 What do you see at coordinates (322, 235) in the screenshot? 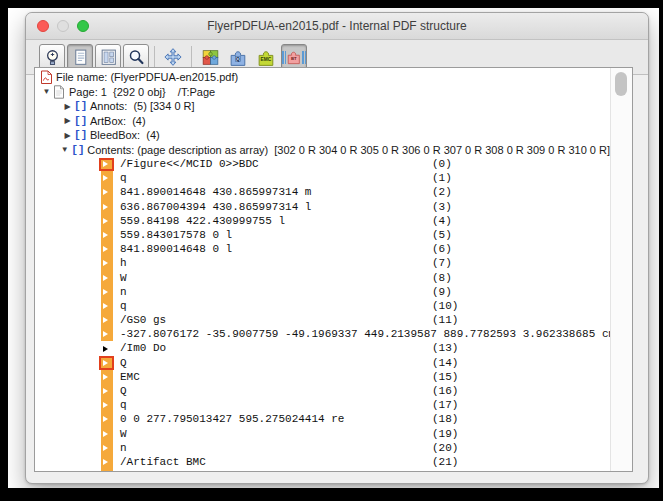
I see `content-stream-line: 559.843017578 0 l(5)` at bounding box center [322, 235].